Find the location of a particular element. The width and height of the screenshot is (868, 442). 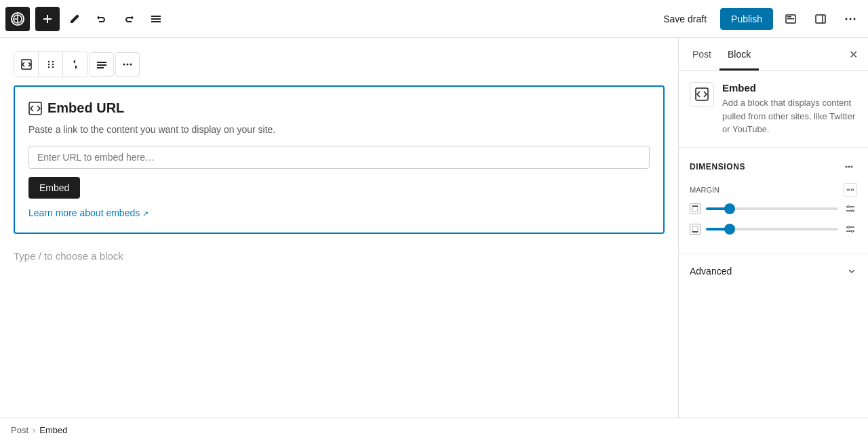

move-icon is located at coordinates (75, 64).